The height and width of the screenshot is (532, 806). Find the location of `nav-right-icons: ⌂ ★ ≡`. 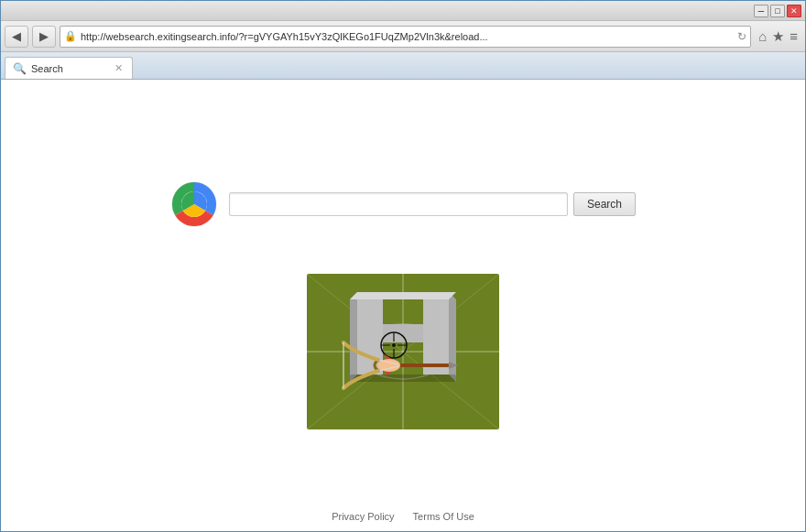

nav-right-icons: ⌂ ★ ≡ is located at coordinates (779, 37).